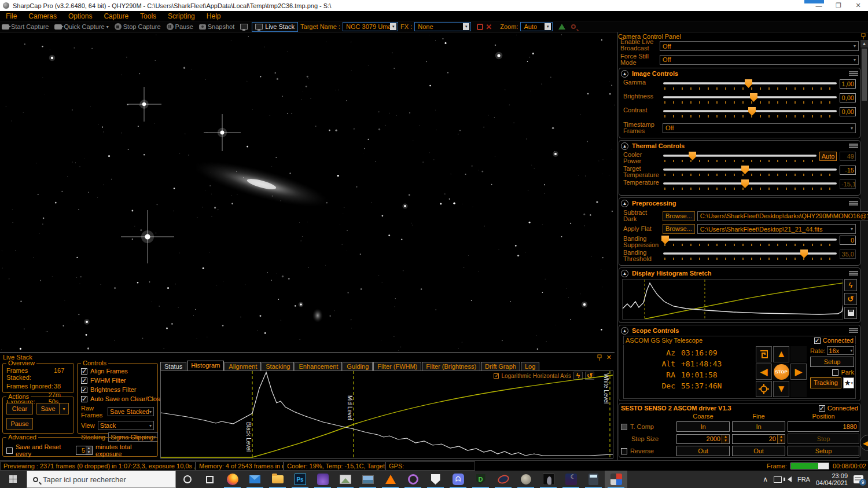 This screenshot has height=488, width=868. What do you see at coordinates (624, 427) in the screenshot?
I see `t-comp-checkbox` at bounding box center [624, 427].